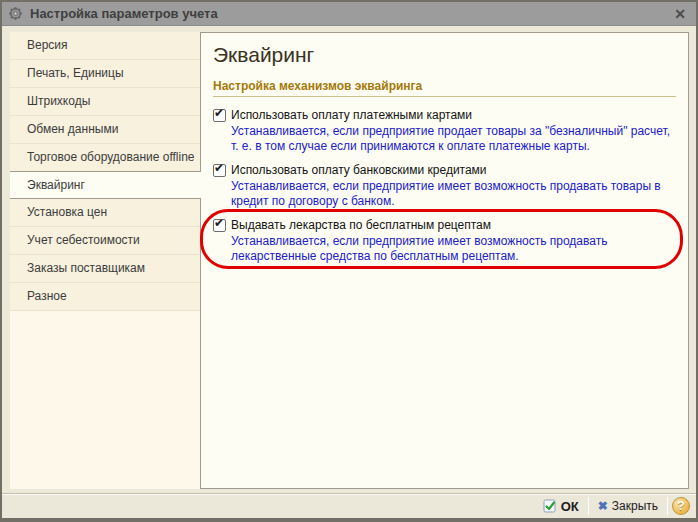 This screenshot has width=698, height=522. Describe the element at coordinates (361, 225) in the screenshot. I see `checkbox-label: Выдавать лекарства по бесплатным рецепта…` at that location.